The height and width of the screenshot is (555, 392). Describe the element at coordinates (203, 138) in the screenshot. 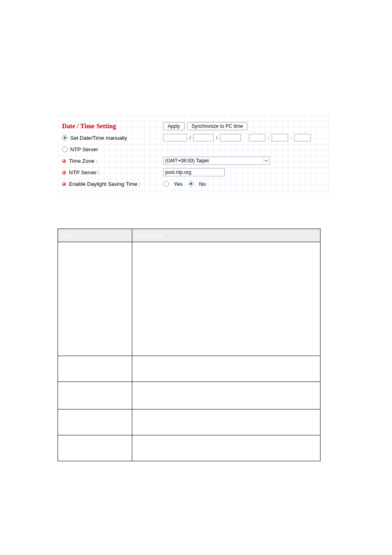

I see `month-input` at that location.